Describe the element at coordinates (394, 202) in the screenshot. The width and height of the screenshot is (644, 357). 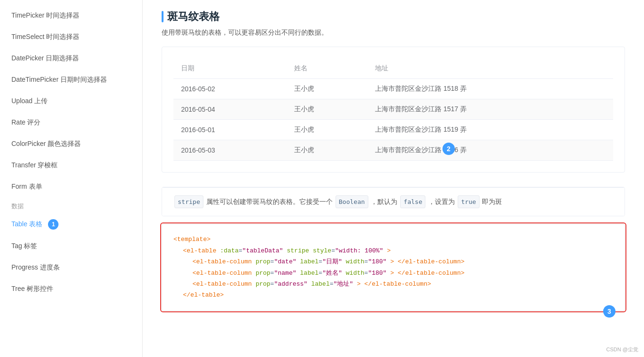
I see `desc-text-area: stripe 属性可以创建带斑马纹的表格。它接受一个 Boolean ，默认为 …` at that location.